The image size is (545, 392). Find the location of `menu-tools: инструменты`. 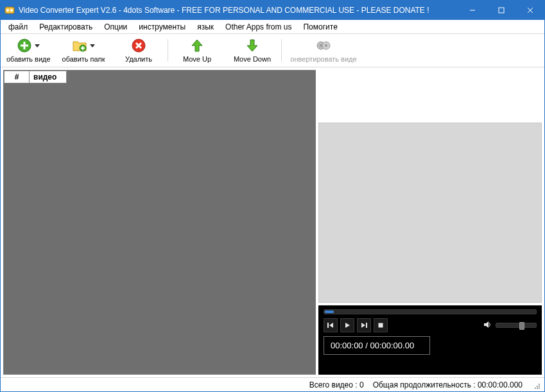

menu-tools: инструменты is located at coordinates (162, 27).